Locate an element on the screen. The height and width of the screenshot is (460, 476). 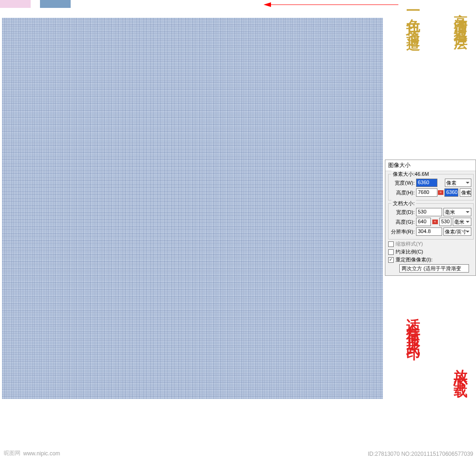
height-pixels-input: 7680 ≈ is located at coordinates (427, 193).